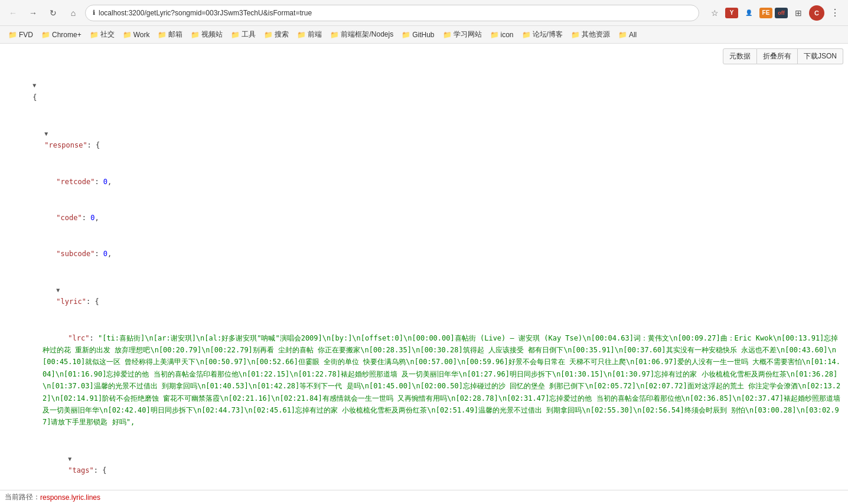 The image size is (848, 504). Describe the element at coordinates (418, 35) in the screenshot. I see `bookmark-github: 📁 GitHub` at that location.